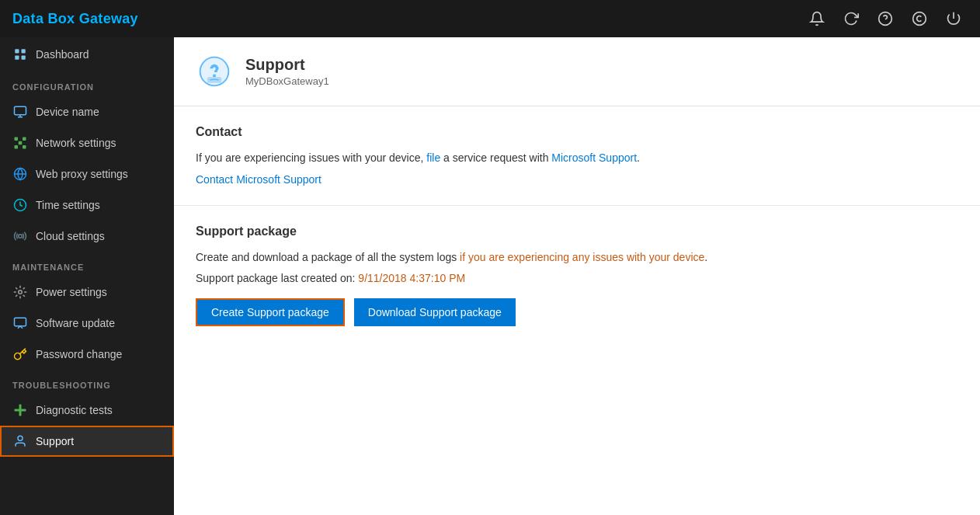 The height and width of the screenshot is (515, 980). I want to click on app-title: Data Box Gateway, so click(75, 19).